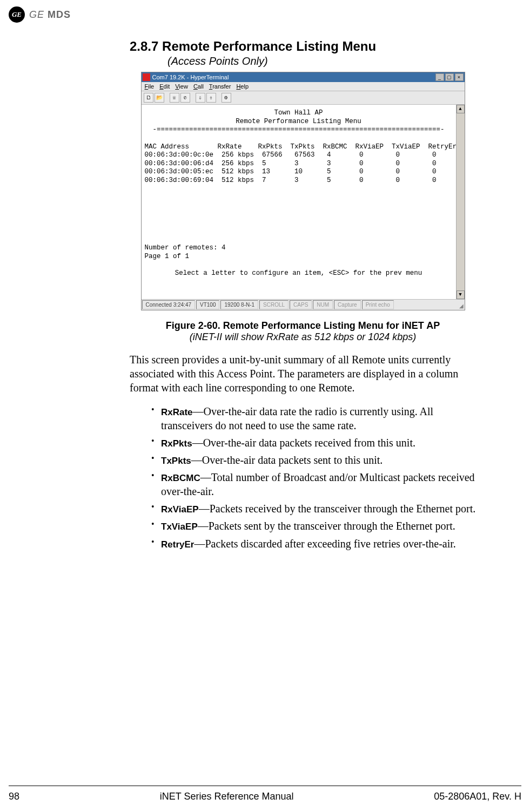  I want to click on status-caps: CAPS, so click(300, 304).